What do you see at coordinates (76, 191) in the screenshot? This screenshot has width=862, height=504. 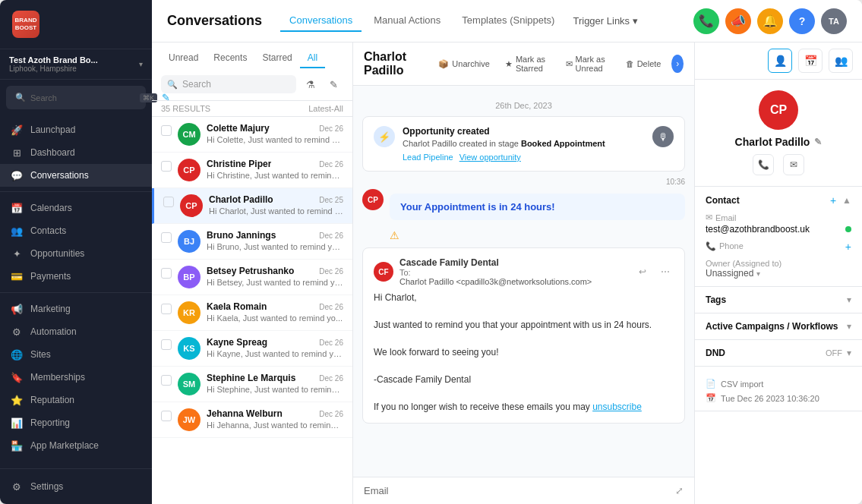 I see `nav-divider` at bounding box center [76, 191].